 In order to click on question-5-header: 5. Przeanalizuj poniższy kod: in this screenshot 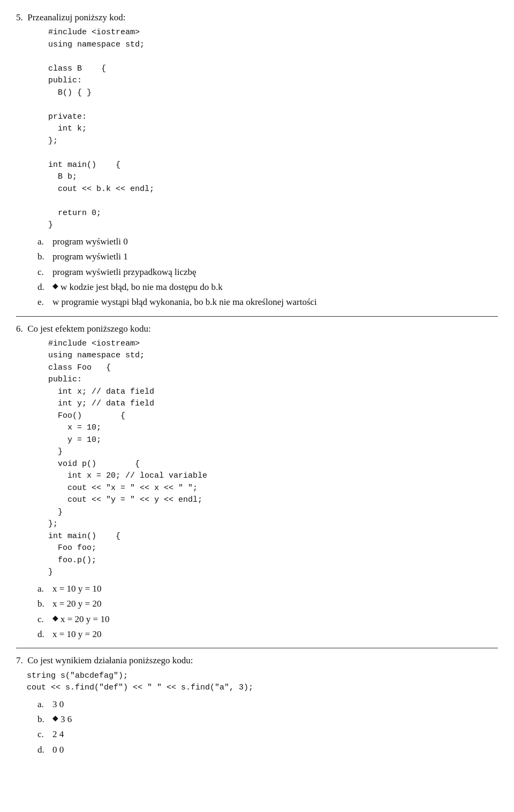, I will do `click(257, 18)`.